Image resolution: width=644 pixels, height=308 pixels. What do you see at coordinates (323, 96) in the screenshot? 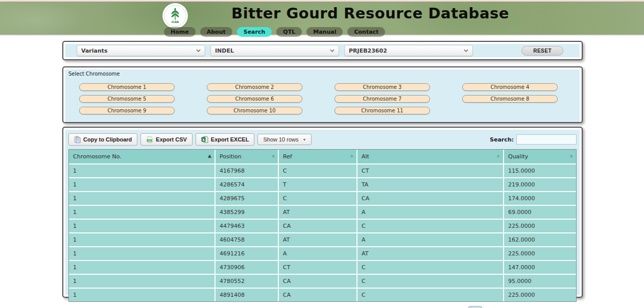
I see `chromosome-panel: Select Chromosome Chromosome 1Chromosome…` at bounding box center [323, 96].